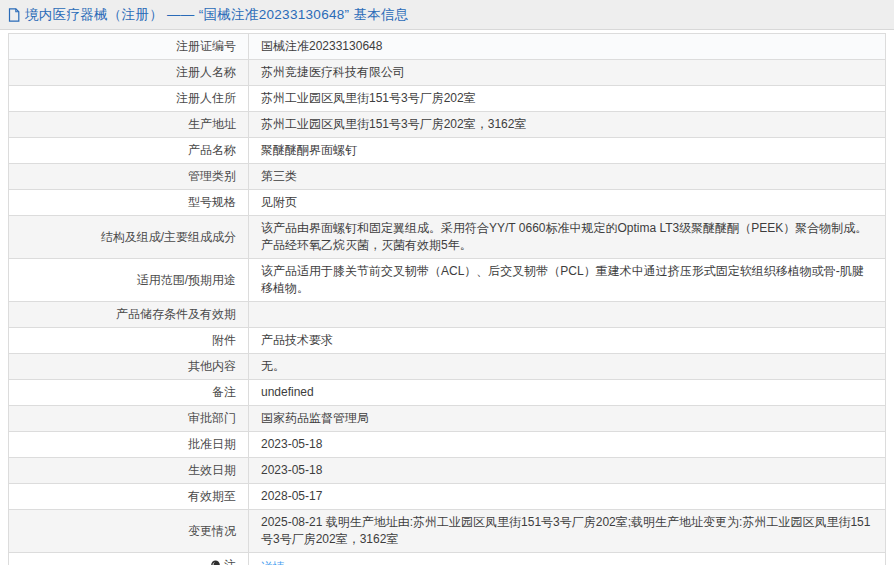  Describe the element at coordinates (129, 445) in the screenshot. I see `row-label: 批准日期` at that location.